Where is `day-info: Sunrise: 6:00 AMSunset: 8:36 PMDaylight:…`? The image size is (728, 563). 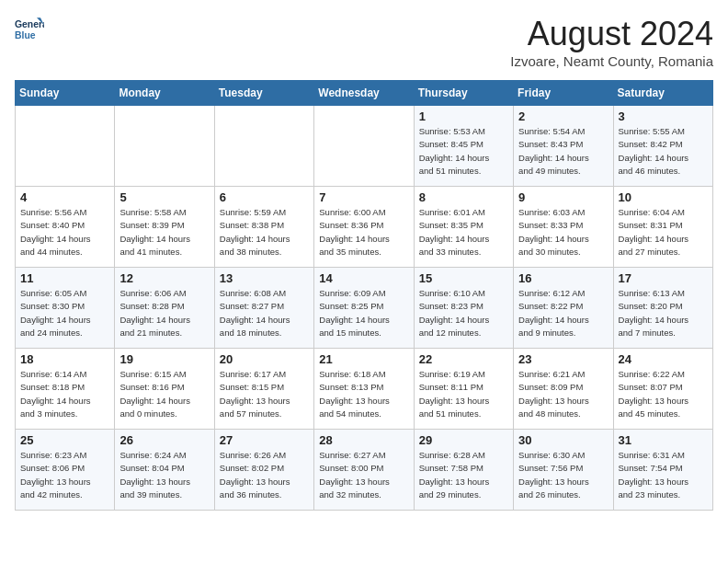
day-info: Sunrise: 6:00 AMSunset: 8:36 PMDaylight:… is located at coordinates (364, 232).